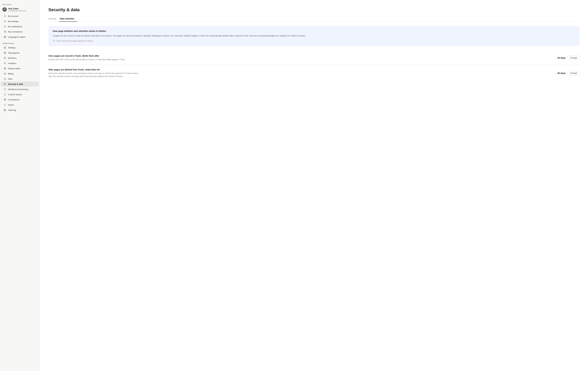 The width and height of the screenshot is (588, 371). I want to click on sidebar-item-import-label: Import, so click(11, 105).